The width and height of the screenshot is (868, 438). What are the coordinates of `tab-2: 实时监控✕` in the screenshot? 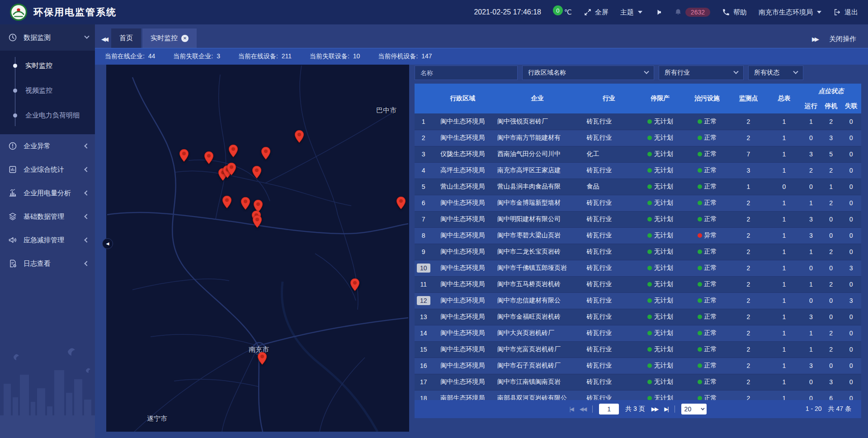 It's located at (170, 38).